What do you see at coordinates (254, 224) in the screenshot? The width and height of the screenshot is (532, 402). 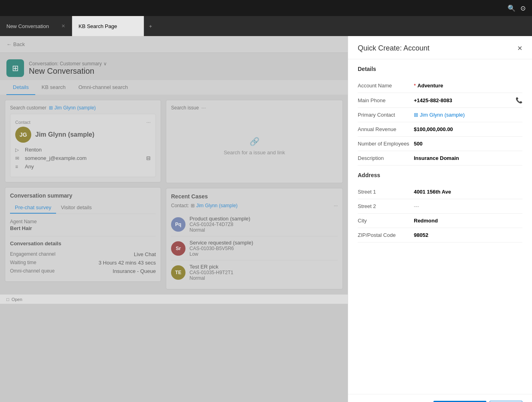 I see `case-item-1: Pq Product question (sample) CAS-01024-T…` at bounding box center [254, 224].